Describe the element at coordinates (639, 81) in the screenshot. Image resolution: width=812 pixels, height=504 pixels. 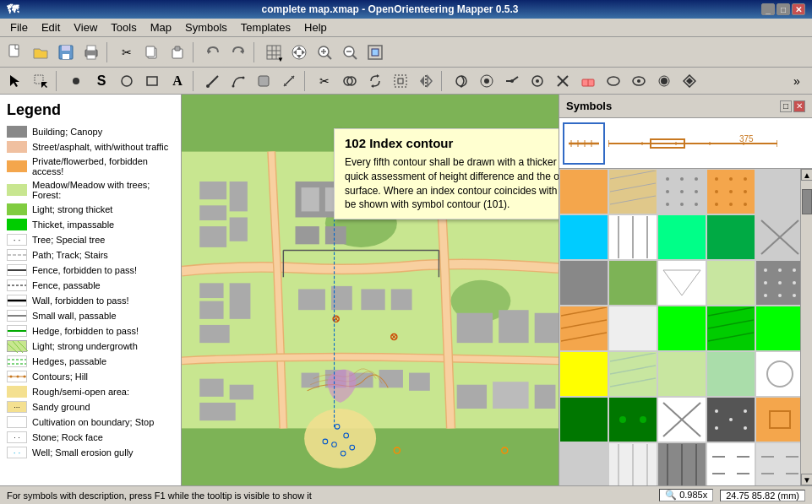
I see `oval2-tool` at that location.